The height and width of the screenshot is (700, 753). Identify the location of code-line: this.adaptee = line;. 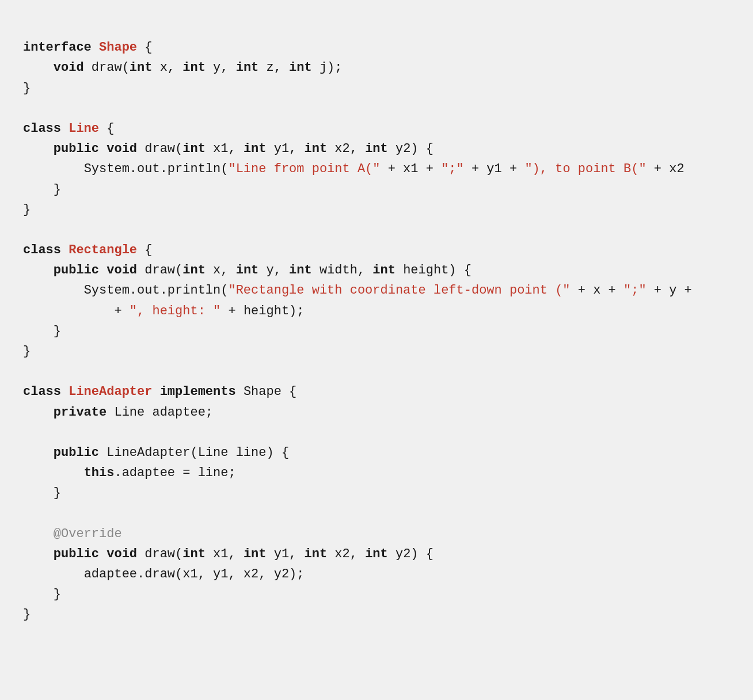
(377, 473).